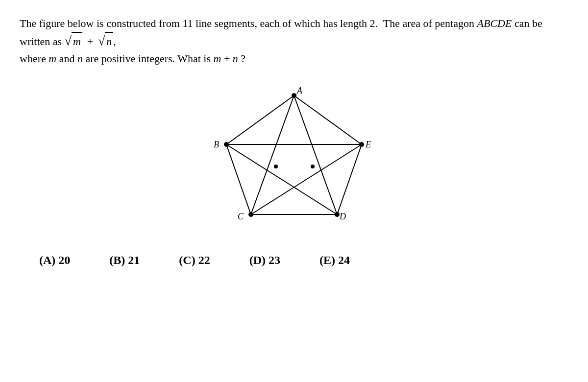  What do you see at coordinates (294, 261) in the screenshot?
I see `answer-row: (A) 20 (B) 21 (C) 22 (D) 23 (E) 24` at bounding box center [294, 261].